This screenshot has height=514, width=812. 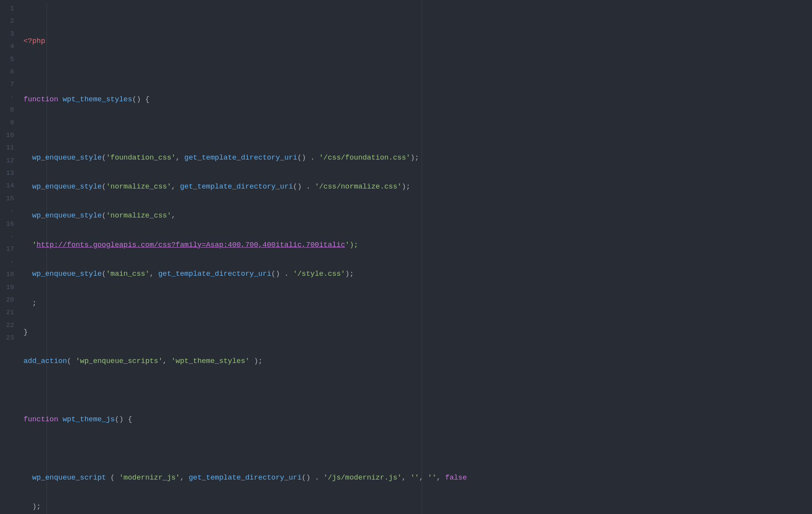 What do you see at coordinates (418, 216) in the screenshot?
I see `code-line: wp_enqueue_style('normalize_css',` at bounding box center [418, 216].